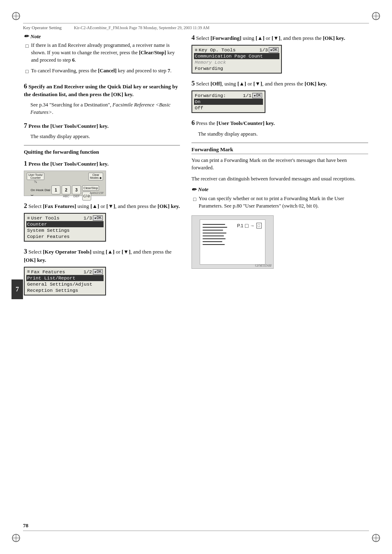  Describe the element at coordinates (376, 538) in the screenshot. I see `corner-mark-br` at that location.